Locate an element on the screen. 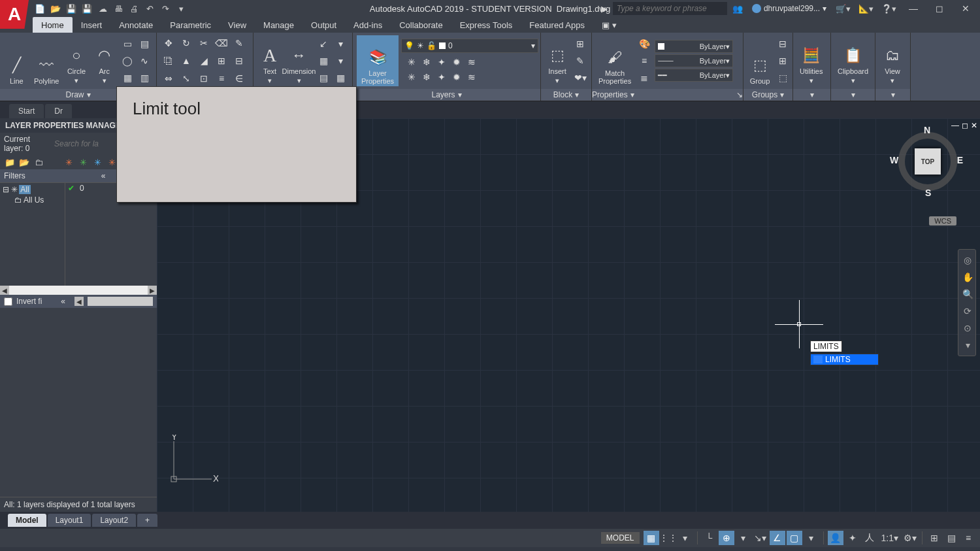 This screenshot has height=551, width=980. laymatch-icon: ✳ is located at coordinates (412, 77).